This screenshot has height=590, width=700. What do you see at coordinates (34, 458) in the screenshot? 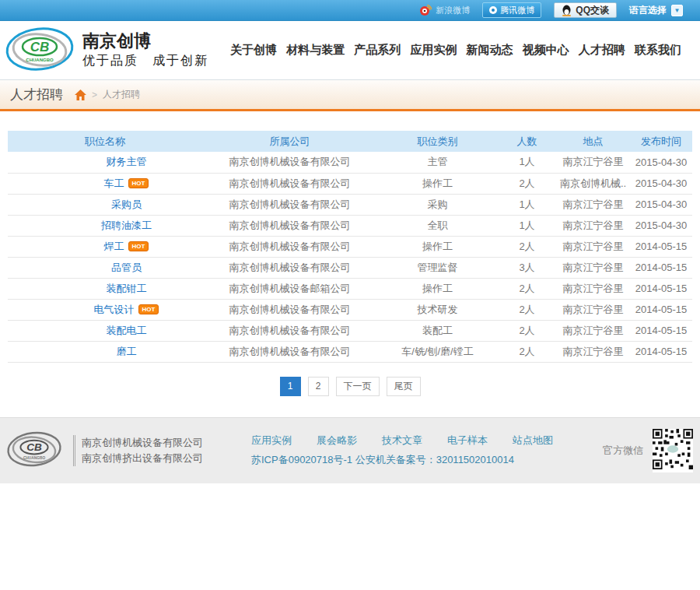
I see `footer-logo-chuangbo-text: CHUANGBO` at bounding box center [34, 458].